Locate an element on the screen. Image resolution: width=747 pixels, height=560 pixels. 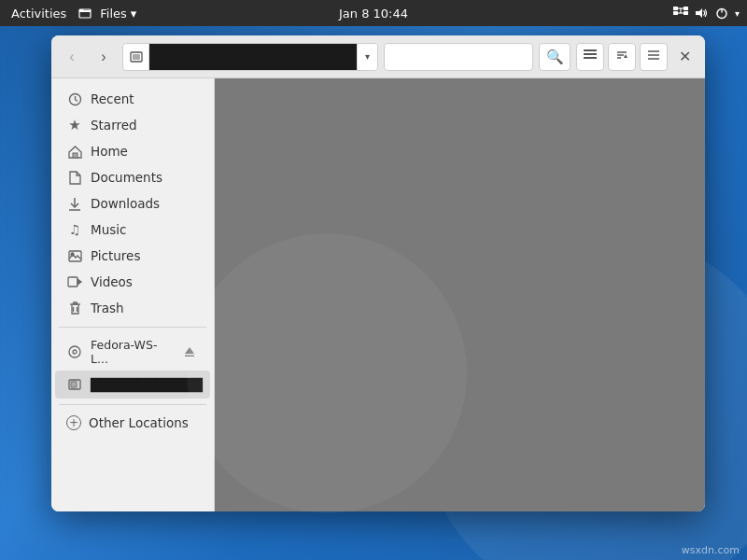
music-label: Music is located at coordinates (108, 230).